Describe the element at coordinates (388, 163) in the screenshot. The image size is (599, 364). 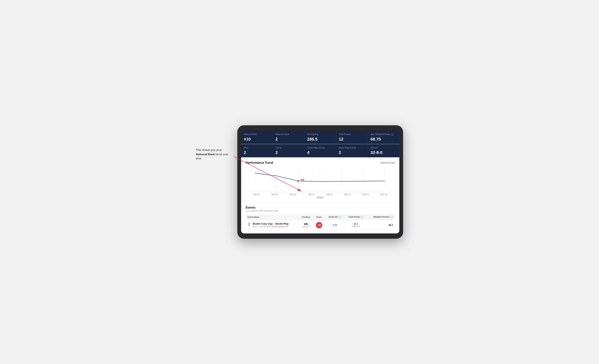
I see `performance-label: National Rank` at that location.